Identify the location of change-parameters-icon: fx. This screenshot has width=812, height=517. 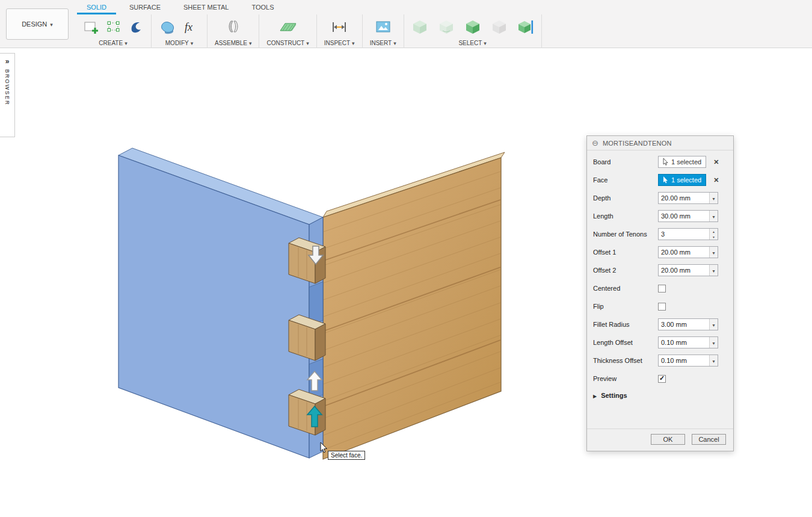
(191, 27).